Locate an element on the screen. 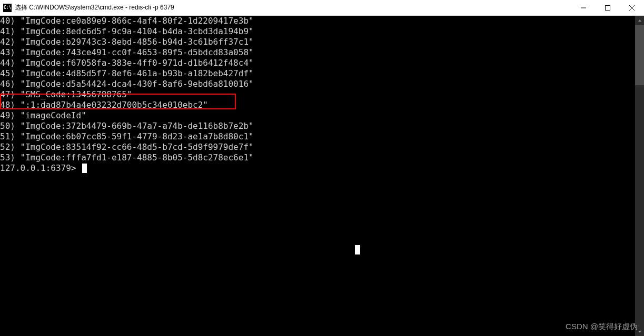 The image size is (644, 336). title-bar: C:\ 选择 C:\WINDOWS\system32\cmd.exe - red… is located at coordinates (322, 8).